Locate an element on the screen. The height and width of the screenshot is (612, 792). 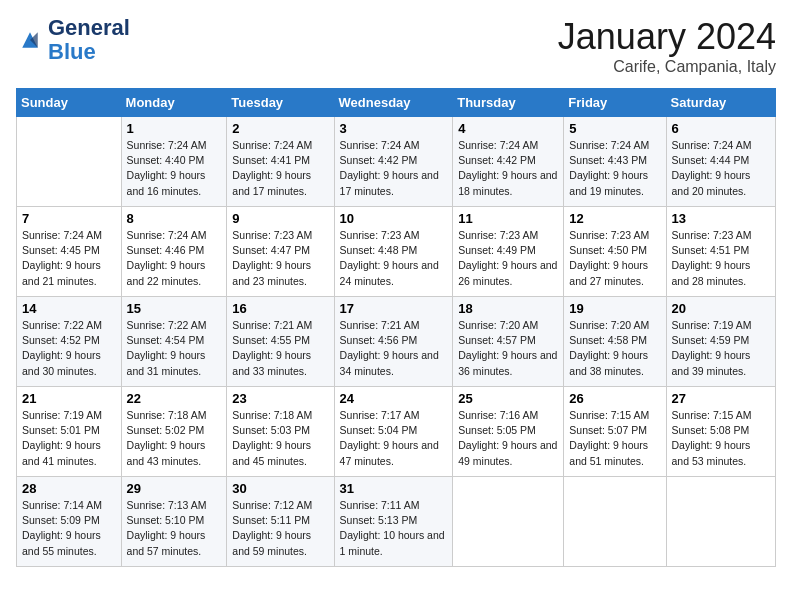
day-number: 27 is located at coordinates (721, 398).